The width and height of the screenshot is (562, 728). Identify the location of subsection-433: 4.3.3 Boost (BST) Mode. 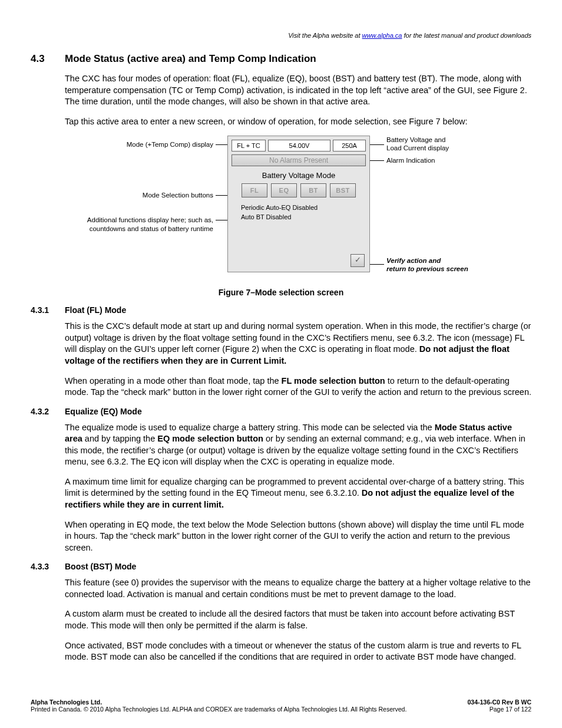
(281, 566).